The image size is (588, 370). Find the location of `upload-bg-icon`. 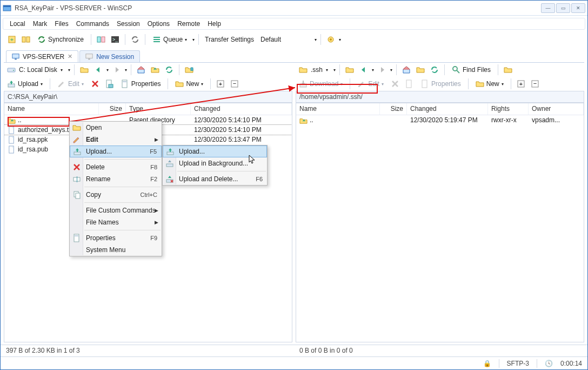

upload-bg-icon is located at coordinates (170, 163).